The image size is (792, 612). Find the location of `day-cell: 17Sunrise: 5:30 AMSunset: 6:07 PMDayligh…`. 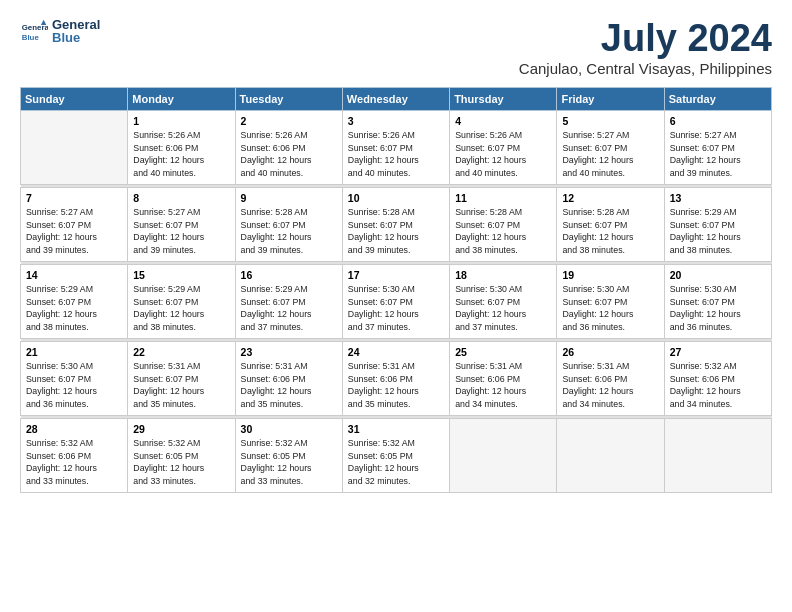

day-cell: 17Sunrise: 5:30 AMSunset: 6:07 PMDayligh… is located at coordinates (396, 301).